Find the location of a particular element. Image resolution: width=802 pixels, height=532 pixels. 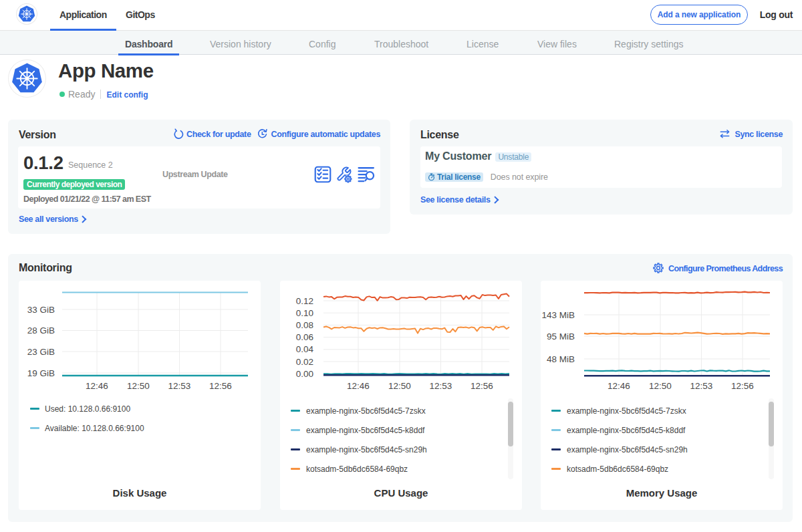

svg-text: 0.06 is located at coordinates (305, 337).